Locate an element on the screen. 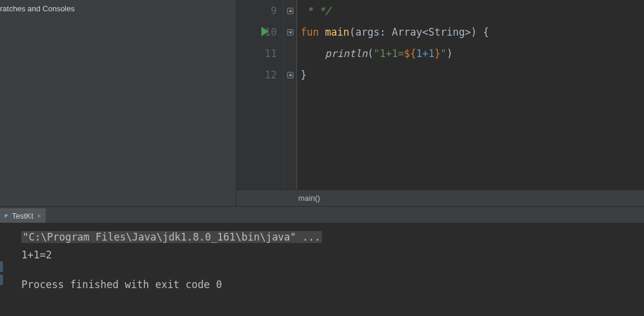 Image resolution: width=644 pixels, height=316 pixels. code-text: main is located at coordinates (334, 32).